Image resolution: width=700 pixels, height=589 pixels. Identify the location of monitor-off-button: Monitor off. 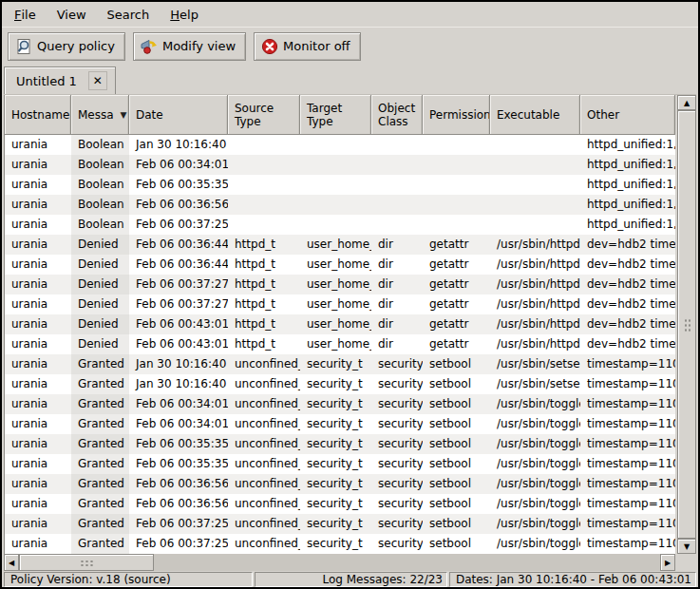
(307, 47).